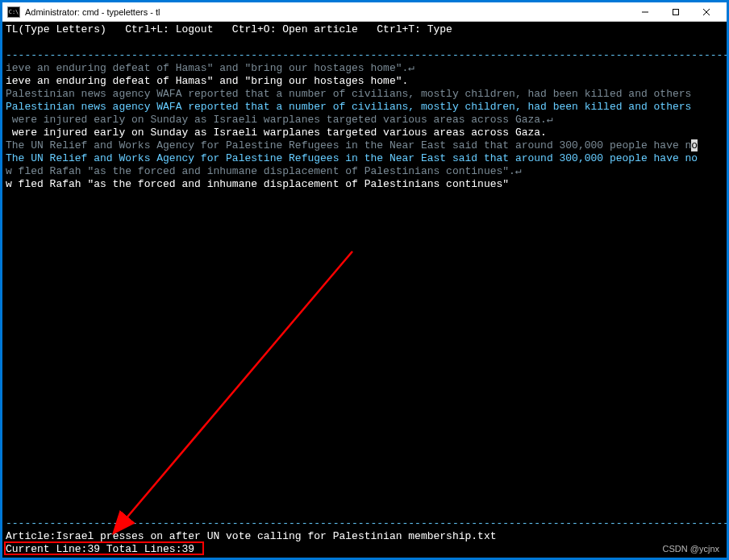  I want to click on line-info: Current Line:39 Total Lines:39, so click(100, 550).